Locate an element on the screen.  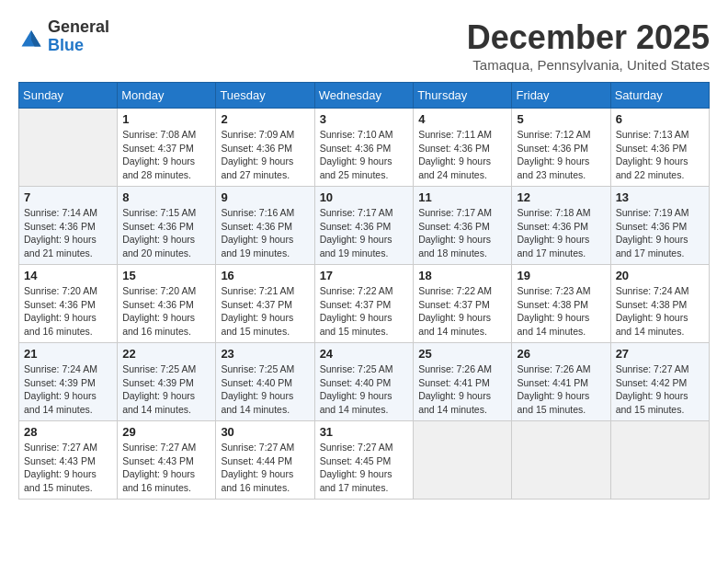
day-info: Sunrise: 7:11 AMSunset: 4:36 PMDaylight:… is located at coordinates (462, 155).